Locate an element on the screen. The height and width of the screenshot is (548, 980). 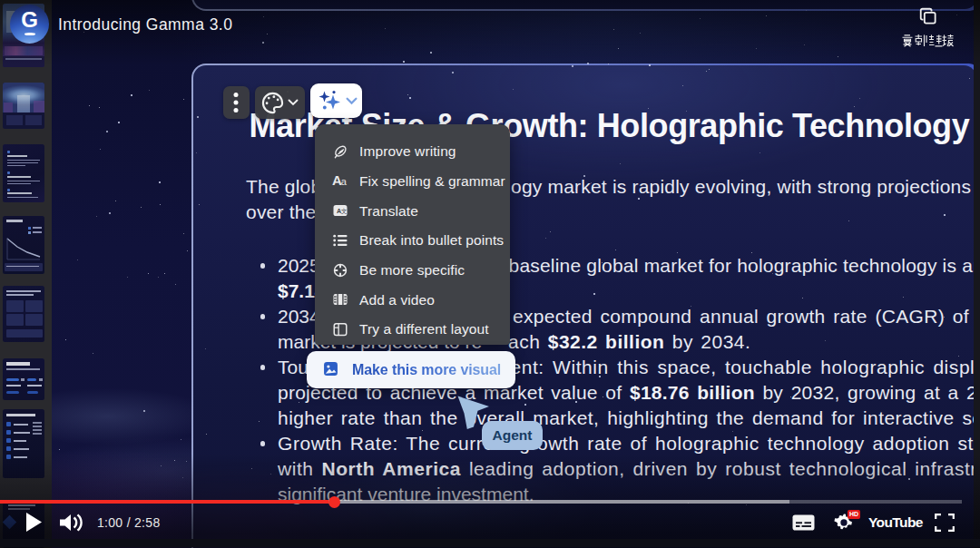
svg-text: 文 is located at coordinates (345, 210).